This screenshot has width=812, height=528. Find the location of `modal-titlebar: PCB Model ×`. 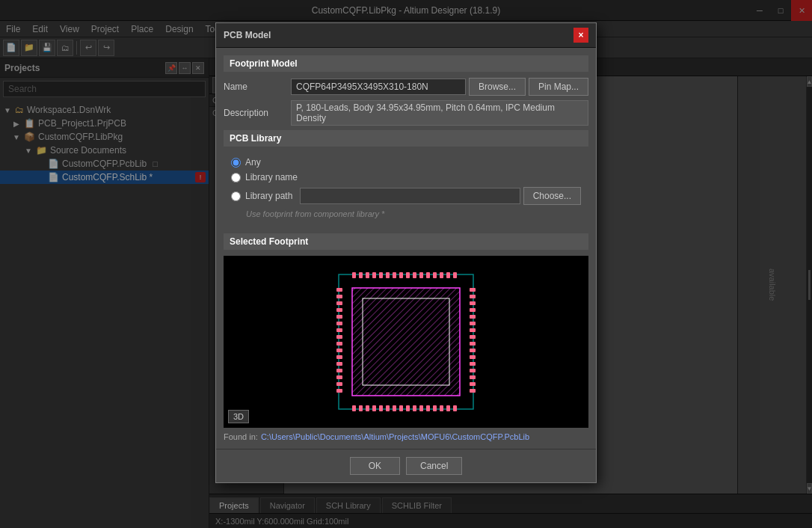

modal-titlebar: PCB Model × is located at coordinates (406, 36).